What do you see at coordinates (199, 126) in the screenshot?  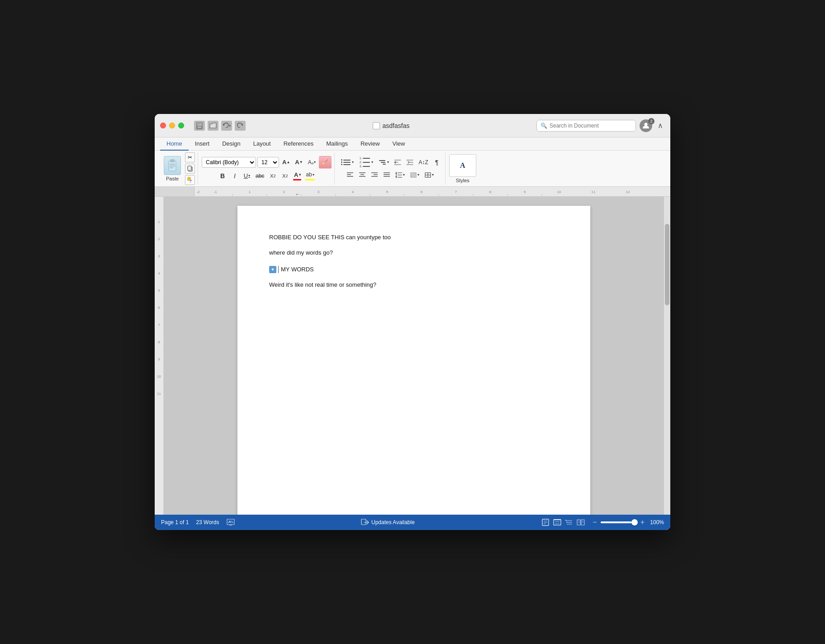 I see `save-icon` at bounding box center [199, 126].